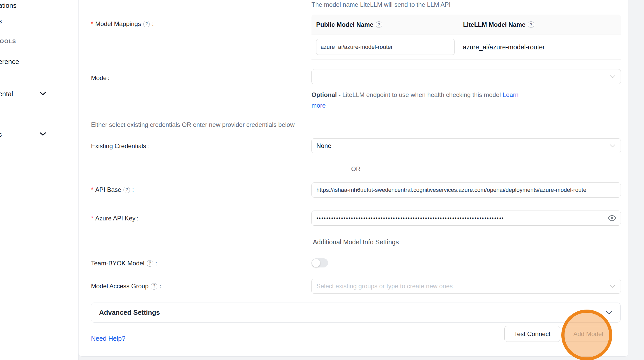  I want to click on sidebar-item-truncated-3: erence, so click(10, 62).